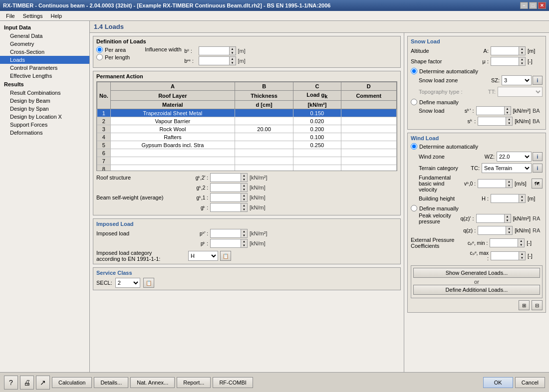 The image size is (549, 392). I want to click on gk2sup-down: ▼, so click(244, 180).